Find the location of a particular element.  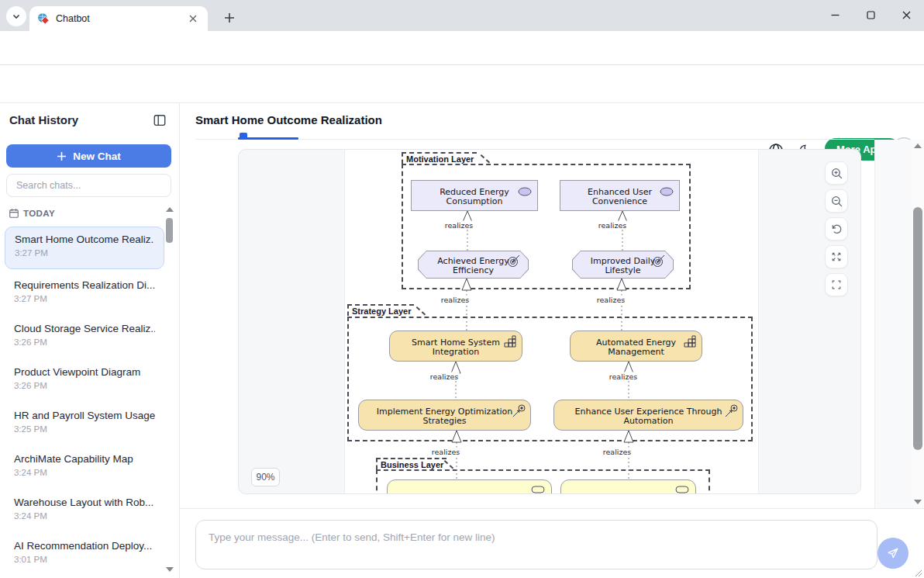

tab-close-button is located at coordinates (193, 19).